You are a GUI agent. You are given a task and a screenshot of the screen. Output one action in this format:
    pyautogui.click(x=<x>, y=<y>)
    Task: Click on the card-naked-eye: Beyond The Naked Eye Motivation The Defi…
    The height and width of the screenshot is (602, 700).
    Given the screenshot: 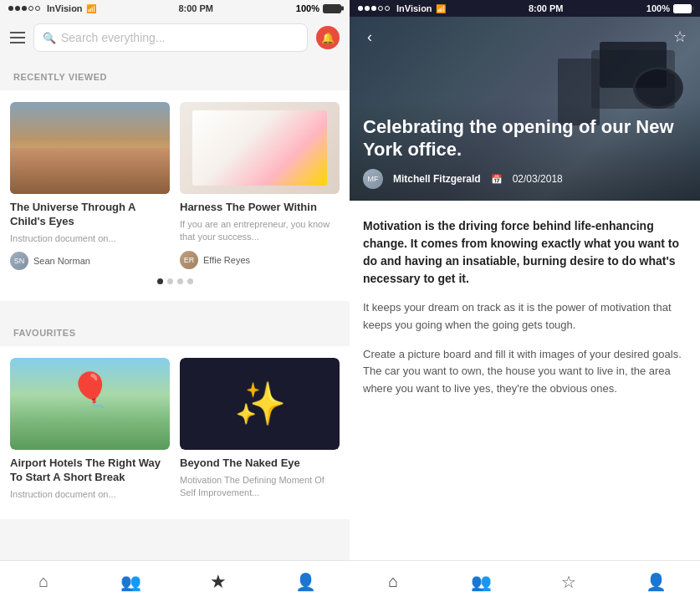 What is the action you would take?
    pyautogui.click(x=259, y=433)
    